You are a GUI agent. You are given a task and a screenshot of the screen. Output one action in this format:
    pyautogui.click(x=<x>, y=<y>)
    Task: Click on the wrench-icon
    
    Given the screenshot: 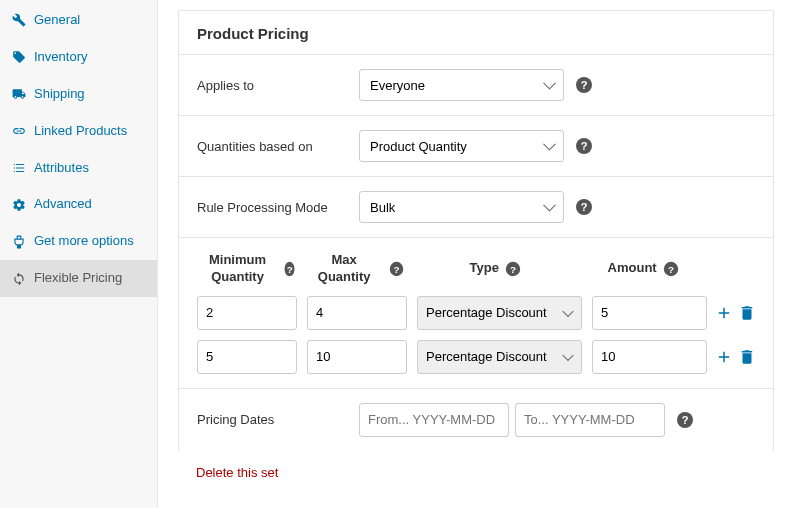 What is the action you would take?
    pyautogui.click(x=19, y=20)
    